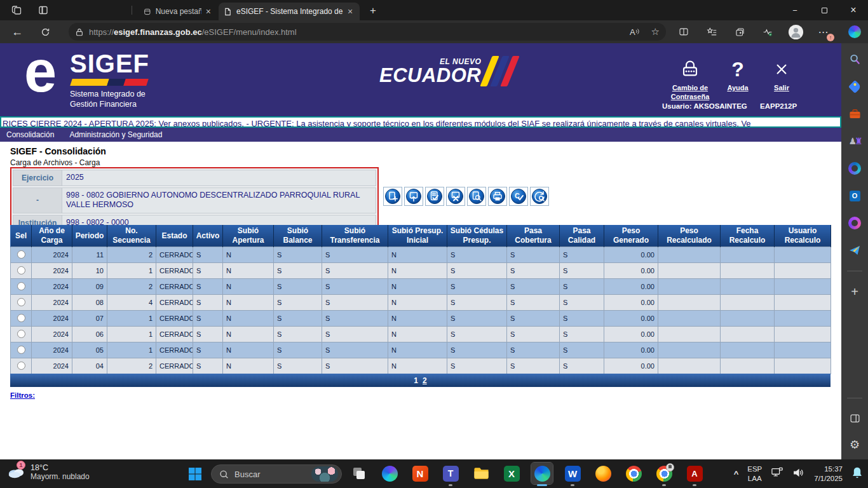  I want to click on exit-button: Salir, so click(782, 74).